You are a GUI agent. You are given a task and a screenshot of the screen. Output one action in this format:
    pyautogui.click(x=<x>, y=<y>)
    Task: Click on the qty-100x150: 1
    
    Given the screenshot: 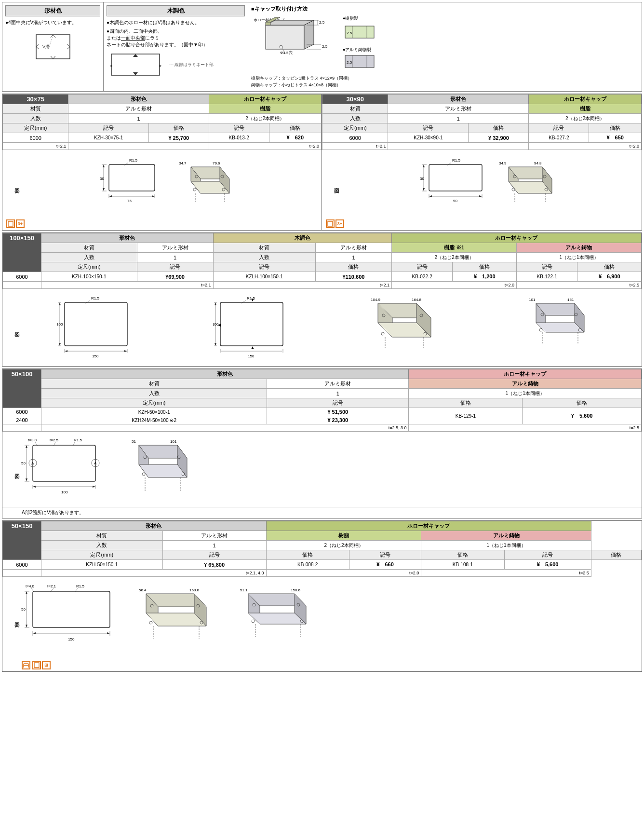 What is the action you would take?
    pyautogui.click(x=175, y=258)
    